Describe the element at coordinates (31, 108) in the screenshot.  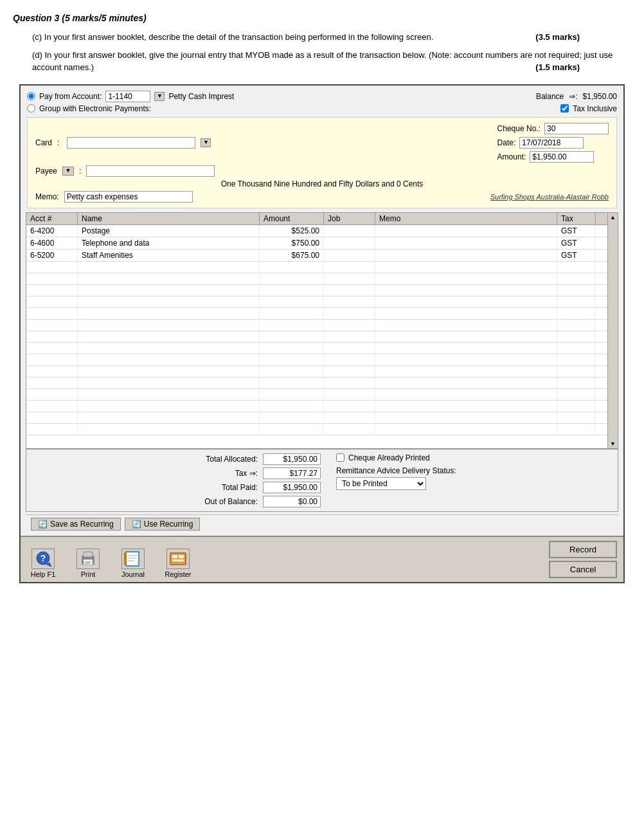
I see `radio-group-payments` at that location.